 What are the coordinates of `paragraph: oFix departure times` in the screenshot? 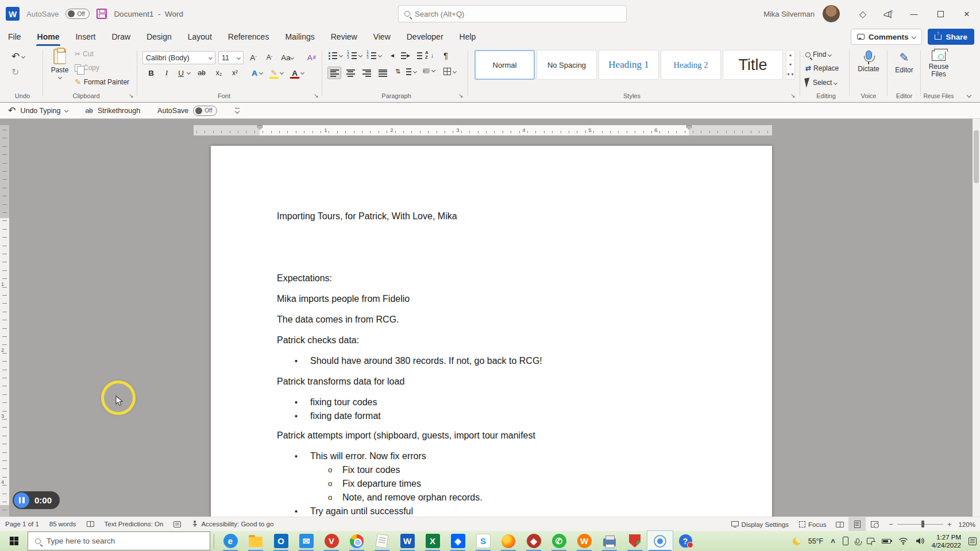 It's located at (492, 484).